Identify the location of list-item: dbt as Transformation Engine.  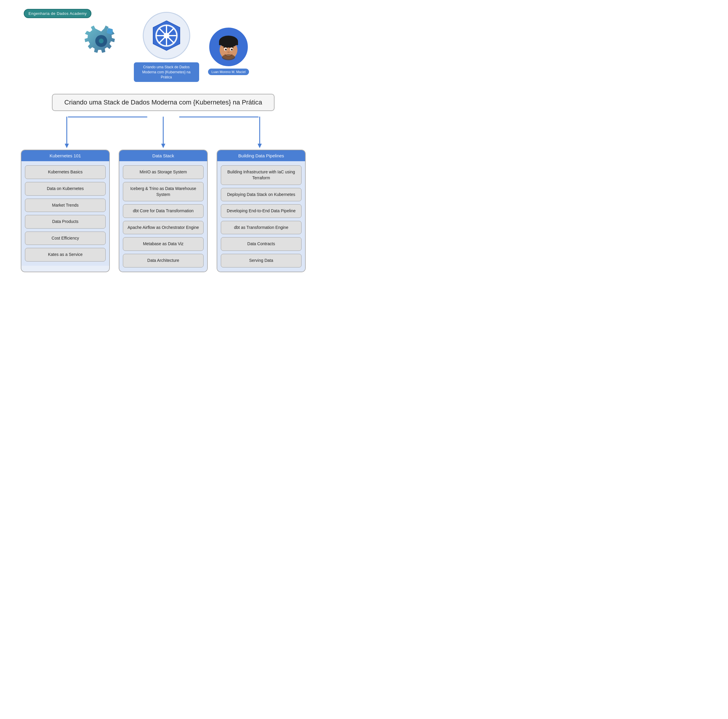
(261, 228).